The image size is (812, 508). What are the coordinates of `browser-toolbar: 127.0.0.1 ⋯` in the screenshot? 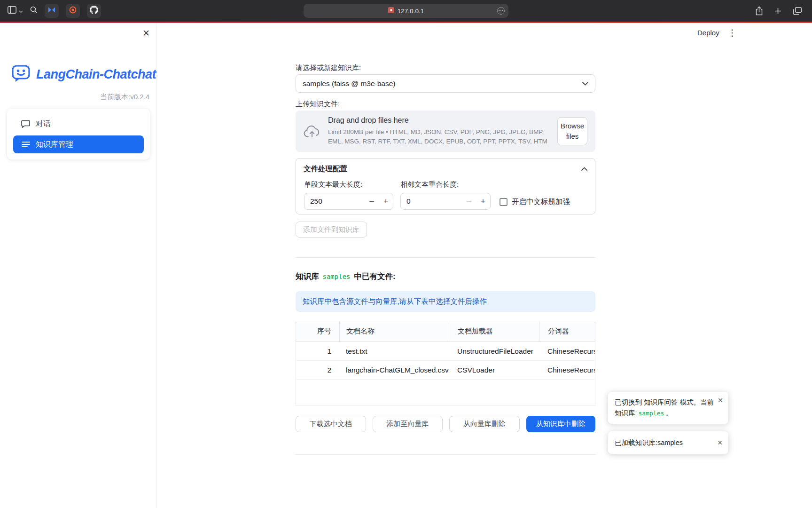 It's located at (406, 11).